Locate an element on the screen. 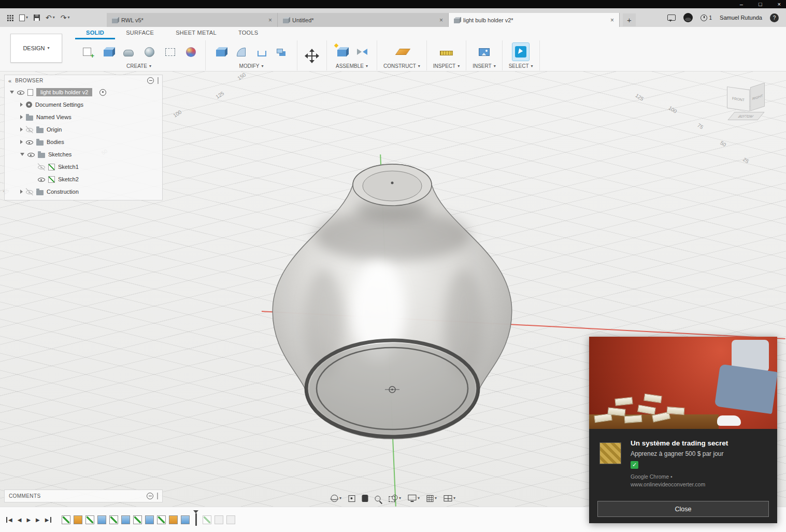 The width and height of the screenshot is (786, 532). notifications-button: 1 is located at coordinates (706, 18).